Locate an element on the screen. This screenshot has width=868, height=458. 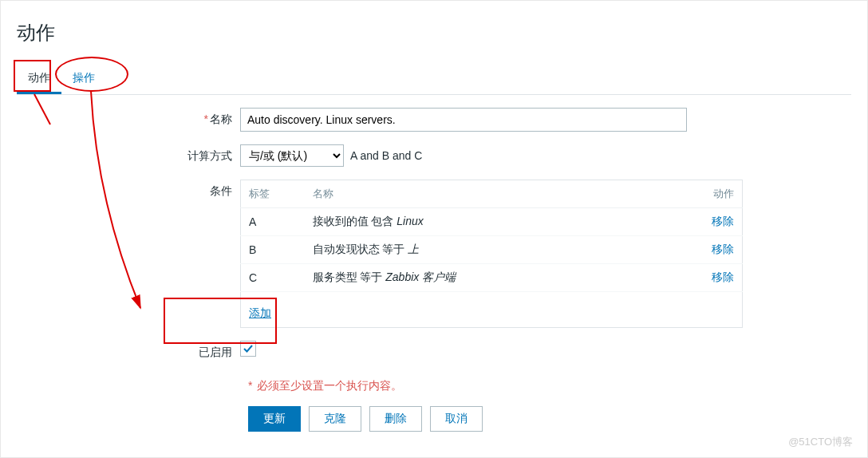
required-note: * 必须至少设置一个执行内容。 is located at coordinates (550, 386).